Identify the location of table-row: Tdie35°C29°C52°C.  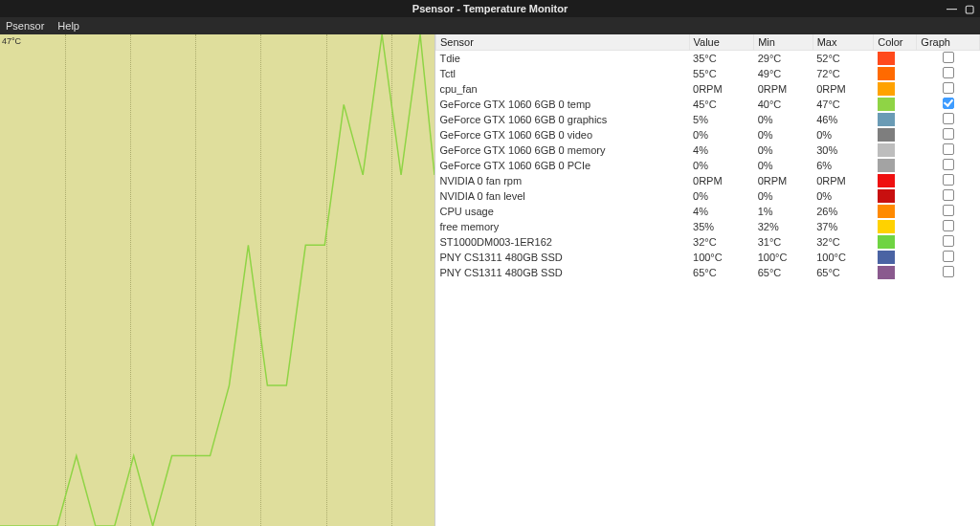
(708, 59).